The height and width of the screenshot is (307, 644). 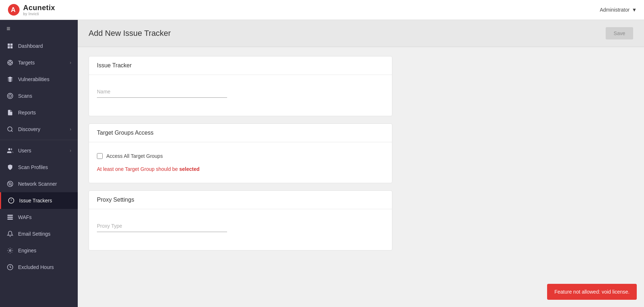 I want to click on targets-icon, so click(x=10, y=63).